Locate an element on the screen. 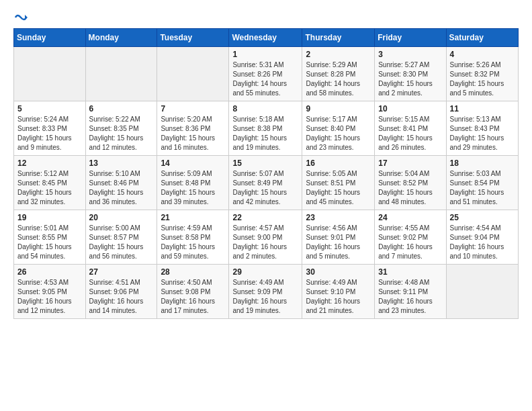 This screenshot has width=532, height=411. day-info: Sunrise: 4:54 AM Sunset: 9:04 PM Dayligh… is located at coordinates (482, 242).